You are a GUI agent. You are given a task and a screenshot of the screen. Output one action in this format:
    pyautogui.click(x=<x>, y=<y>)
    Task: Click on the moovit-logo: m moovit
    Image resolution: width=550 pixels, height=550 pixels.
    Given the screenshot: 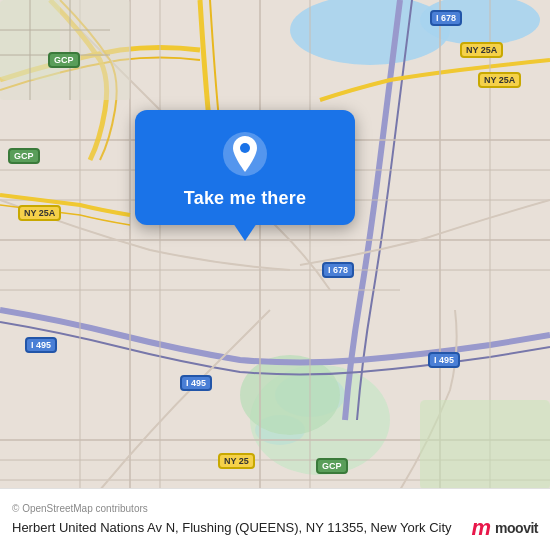 What is the action you would take?
    pyautogui.click(x=505, y=528)
    